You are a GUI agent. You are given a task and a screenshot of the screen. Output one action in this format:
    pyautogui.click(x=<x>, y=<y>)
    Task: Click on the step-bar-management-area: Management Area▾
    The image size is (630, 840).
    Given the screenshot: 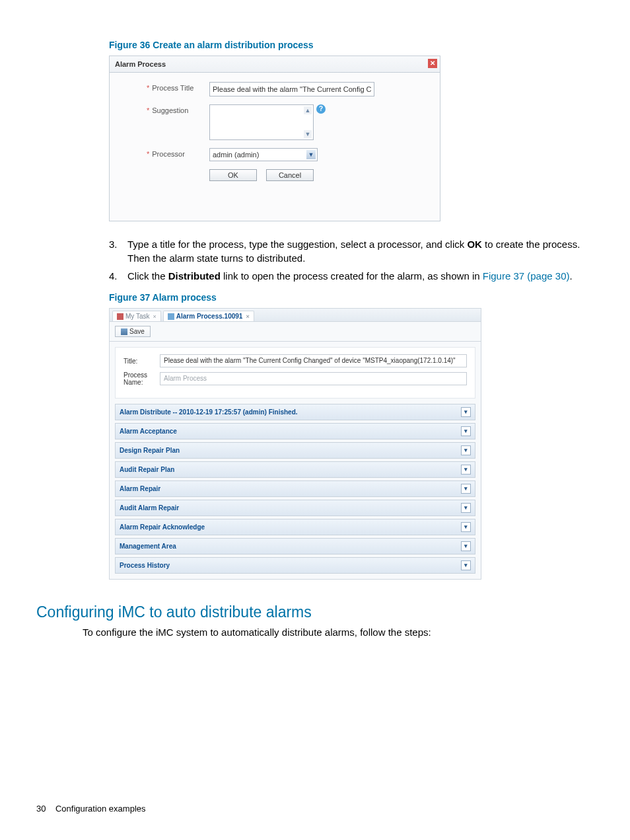 What is the action you would take?
    pyautogui.click(x=295, y=546)
    